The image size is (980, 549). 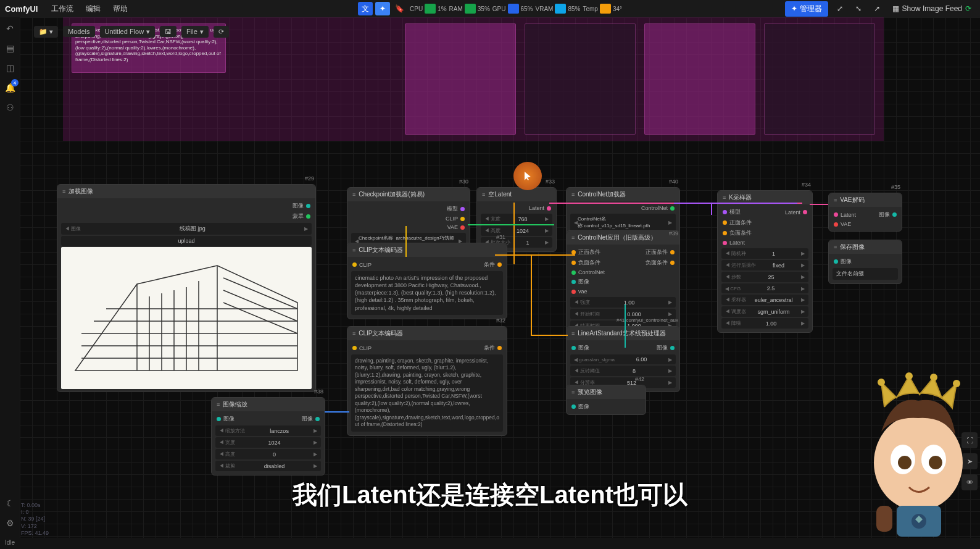 What do you see at coordinates (840, 9) in the screenshot?
I see `zoom-out-icon: ⤢` at bounding box center [840, 9].